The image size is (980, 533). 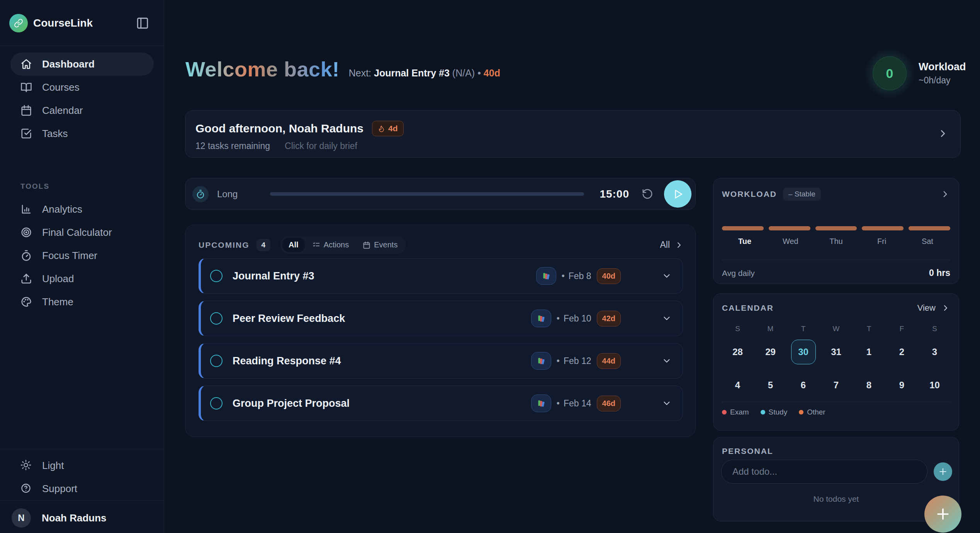 What do you see at coordinates (441, 276) in the screenshot?
I see `upcoming-item: Journal Entry #3 •Feb 8 40d` at bounding box center [441, 276].